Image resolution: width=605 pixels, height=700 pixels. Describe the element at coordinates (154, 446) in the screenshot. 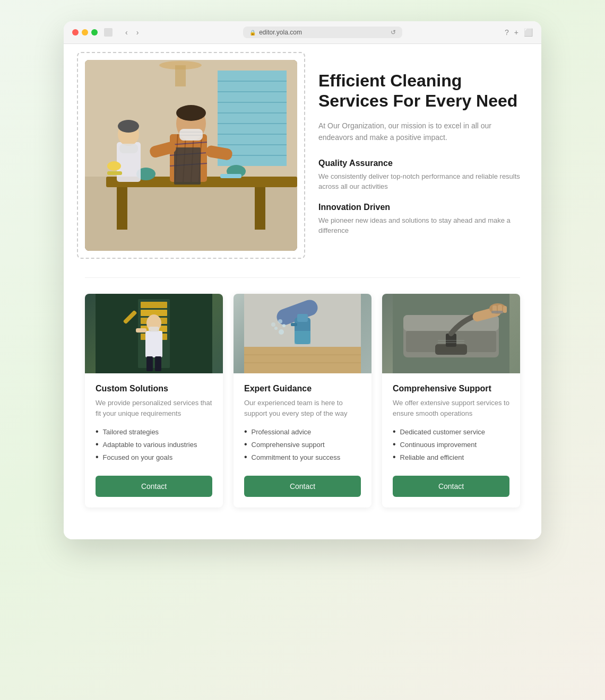

I see `card-1-list: Tailored strategies Adaptable to various…` at that location.